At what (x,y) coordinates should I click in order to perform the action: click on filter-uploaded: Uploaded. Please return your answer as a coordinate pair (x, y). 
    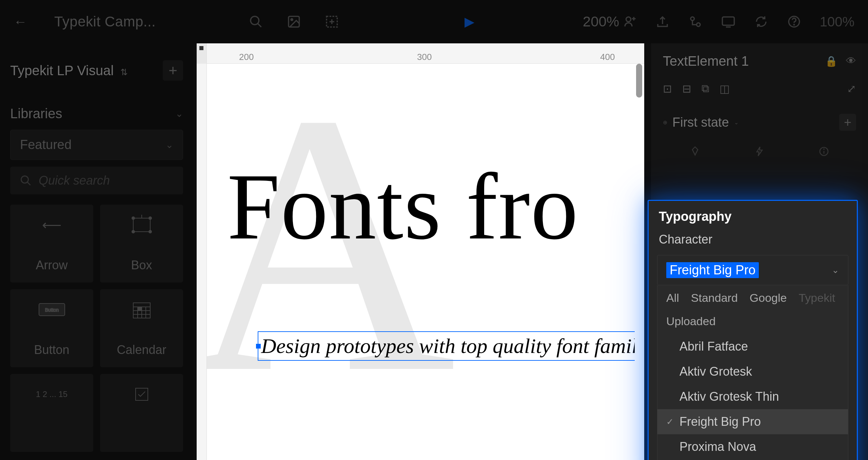
    Looking at the image, I should click on (691, 321).